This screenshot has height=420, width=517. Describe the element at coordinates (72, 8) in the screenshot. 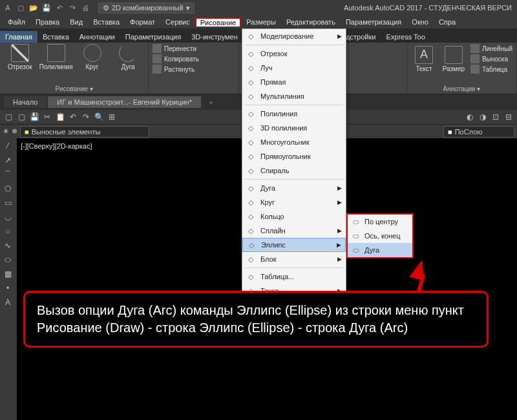

I see `redo-icon: ↷` at that location.